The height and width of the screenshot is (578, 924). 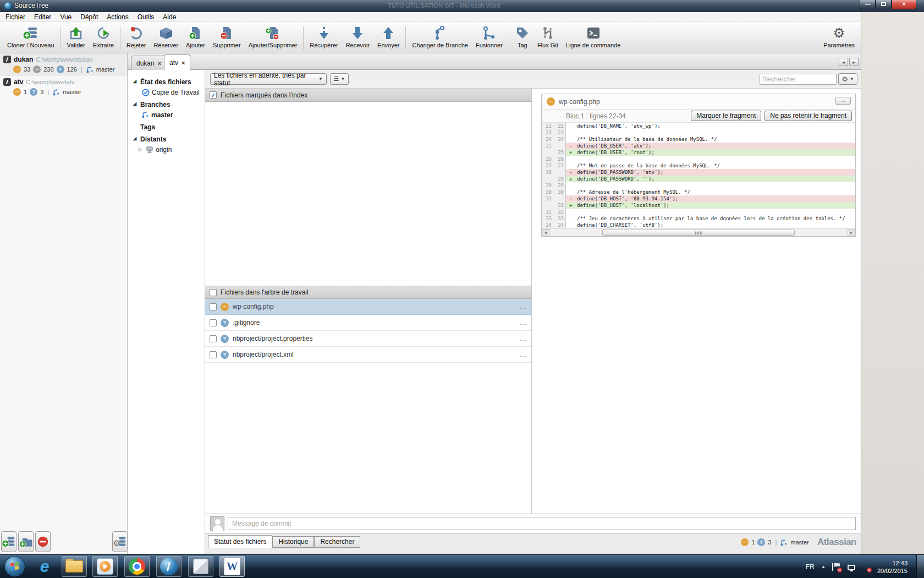 I want to click on commit-message-input, so click(x=542, y=524).